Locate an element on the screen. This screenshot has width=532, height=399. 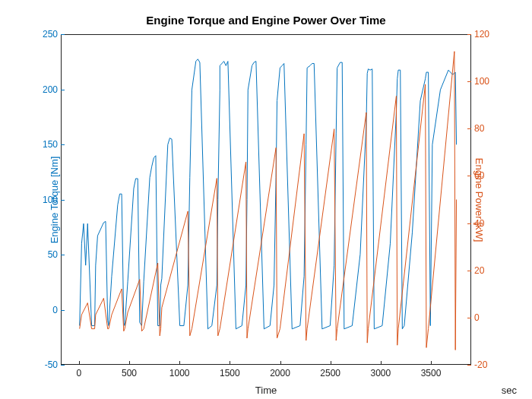
x-axis-unit: sec is located at coordinates (509, 391).